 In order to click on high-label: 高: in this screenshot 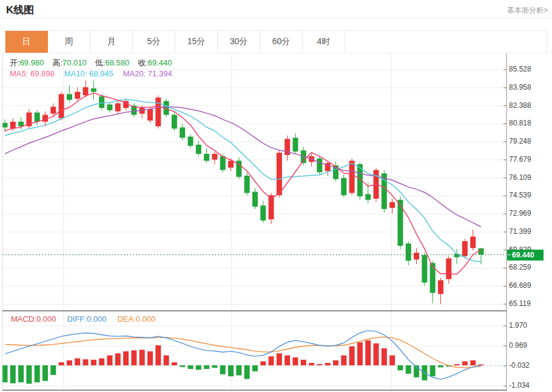, I will do `click(57, 63)`.